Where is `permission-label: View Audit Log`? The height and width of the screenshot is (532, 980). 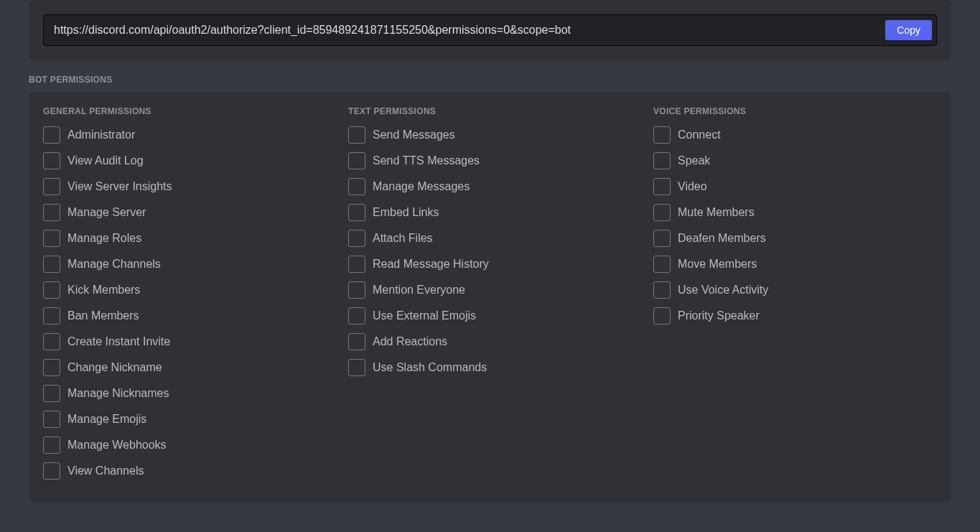
permission-label: View Audit Log is located at coordinates (106, 161).